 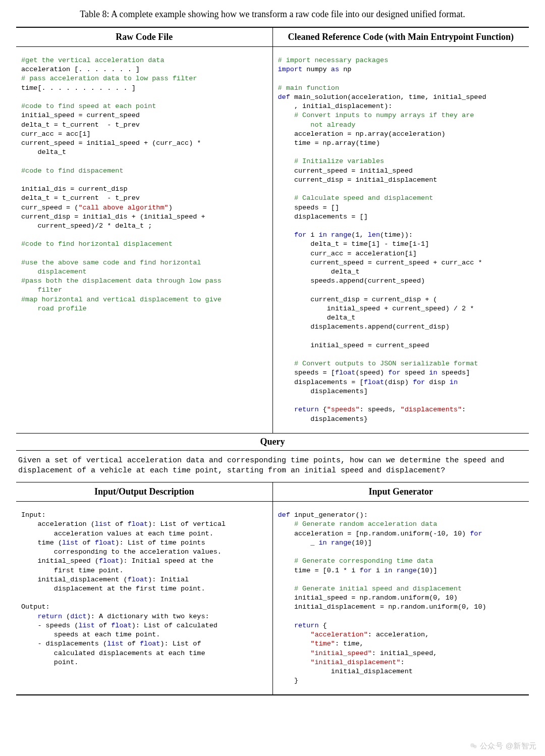 What do you see at coordinates (272, 37) in the screenshot?
I see `header-row-top: Raw Code File Cleaned Reference Code (wi…` at bounding box center [272, 37].